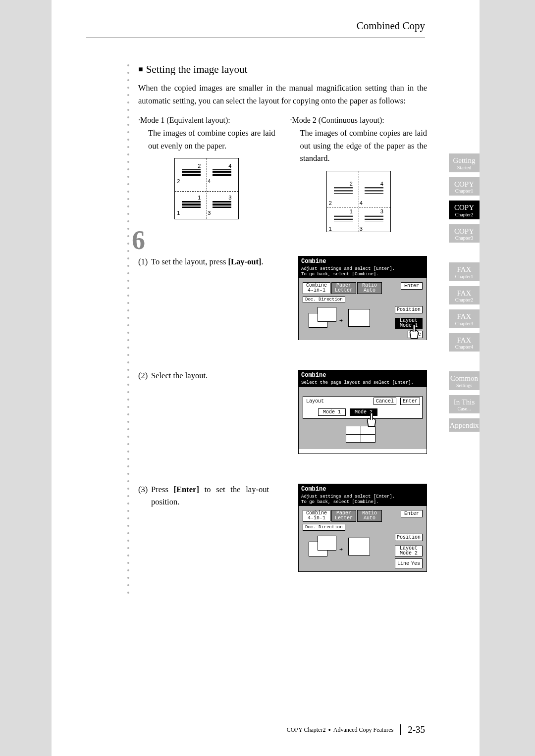 The height and width of the screenshot is (756, 535). Describe the element at coordinates (207, 174) in the screenshot. I see `mode1-column: ·Mode 1 (Equivalent layout): The images …` at that location.